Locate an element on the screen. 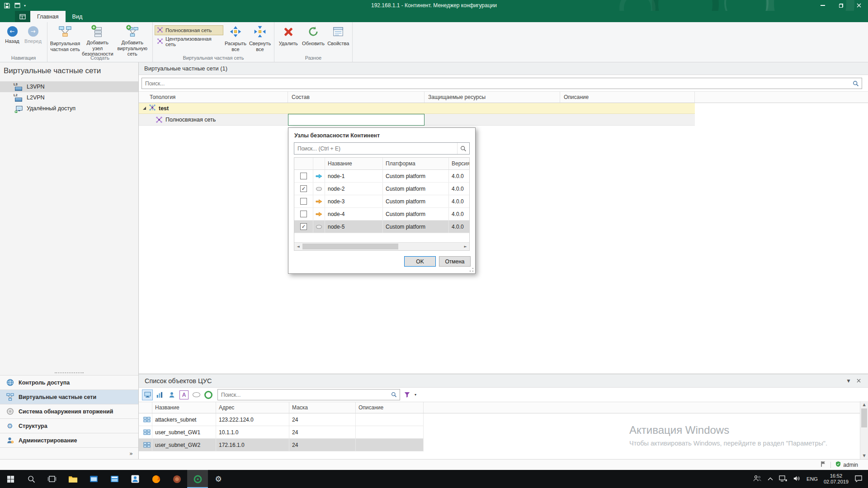  file-explorer-icon is located at coordinates (73, 479).